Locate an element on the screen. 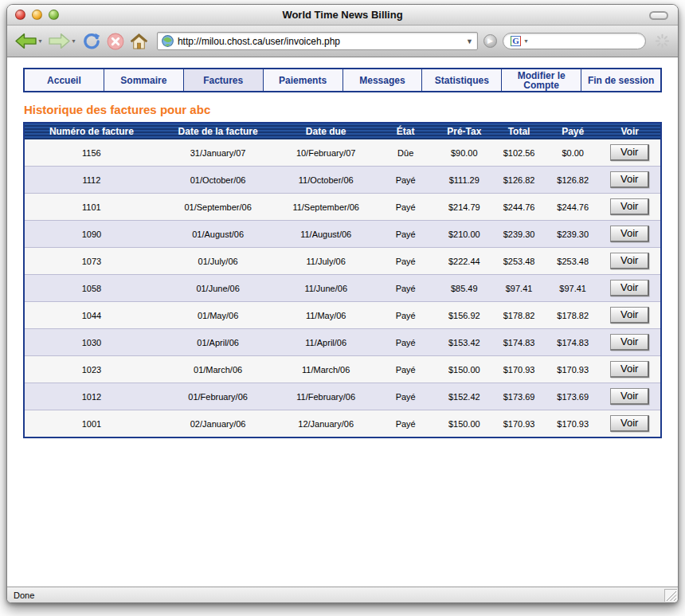 The image size is (685, 616). google-search-field: G ▼ is located at coordinates (574, 41).